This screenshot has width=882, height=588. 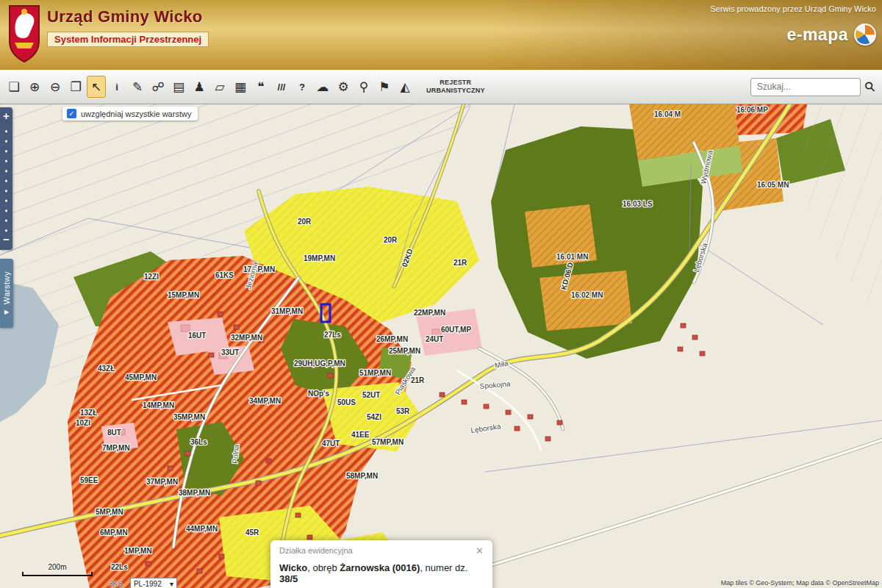 What do you see at coordinates (137, 87) in the screenshot?
I see `measure-icon: ✎` at bounding box center [137, 87].